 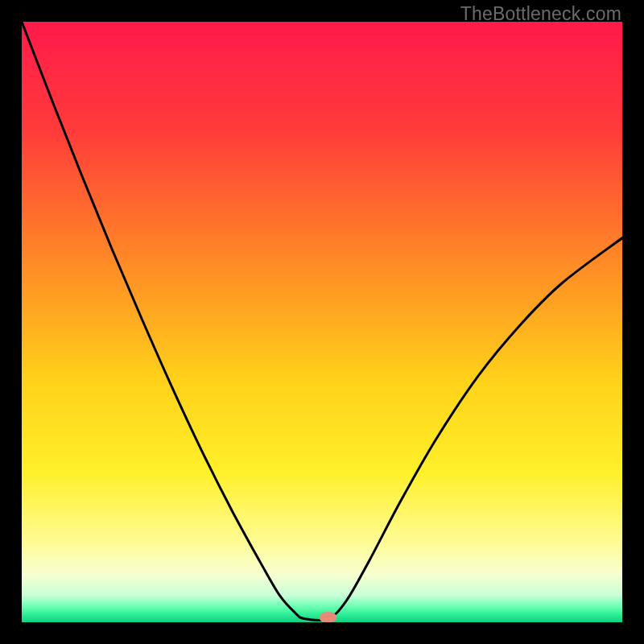 What do you see at coordinates (541, 14) in the screenshot?
I see `watermark-text: TheBottleneck.com` at bounding box center [541, 14].